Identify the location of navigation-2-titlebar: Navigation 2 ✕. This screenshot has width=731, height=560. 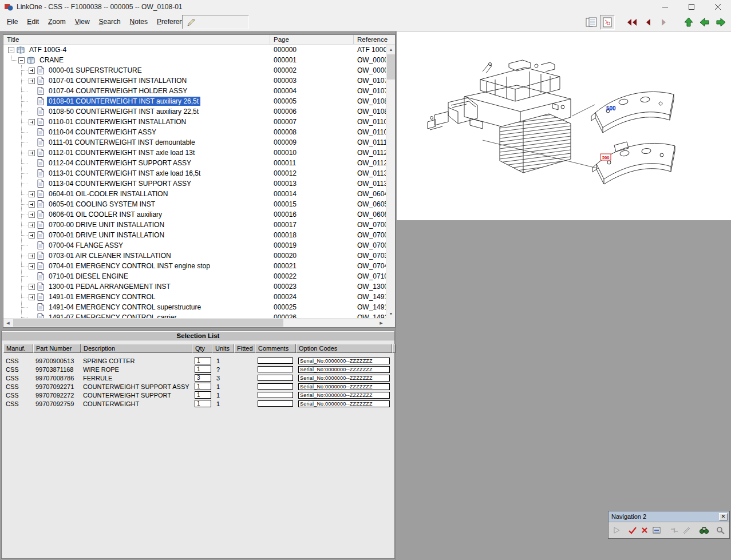
(669, 517).